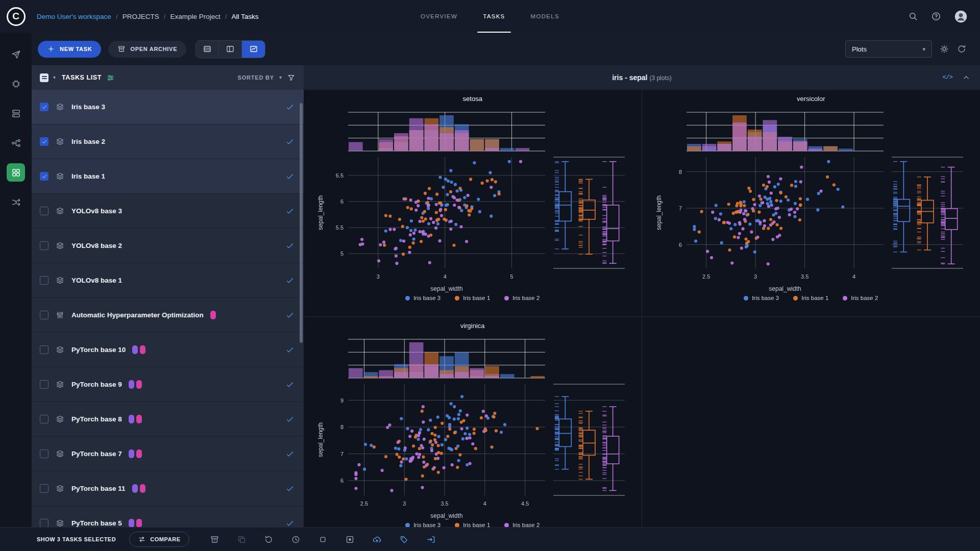  Describe the element at coordinates (77, 539) in the screenshot. I see `selected-count-label: SHOW 3 TASKS SELECTED` at that location.